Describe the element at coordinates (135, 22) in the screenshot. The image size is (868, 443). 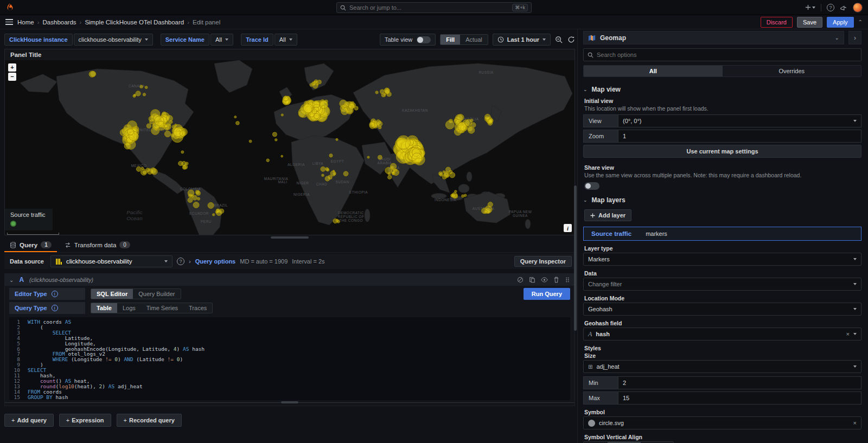
I see `breadcrumb-item-simple-clickhouse-otel-dashboard: Simple ClickHouse OTel Dashboard` at that location.